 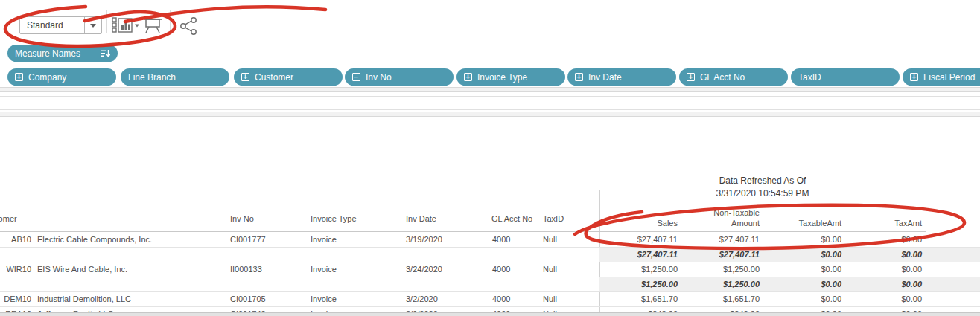 What do you see at coordinates (622, 77) in the screenshot?
I see `column-pill-inv-date: +Inv Date` at bounding box center [622, 77].